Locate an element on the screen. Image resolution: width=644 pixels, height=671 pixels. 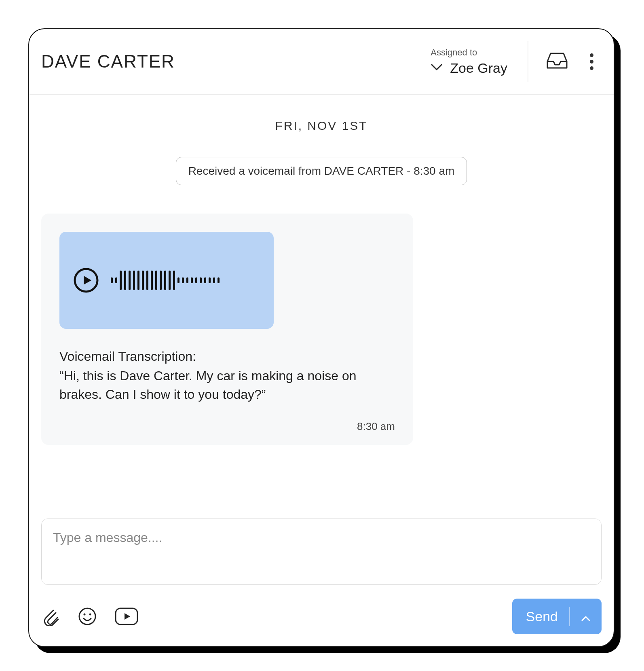
play-icon is located at coordinates (86, 280).